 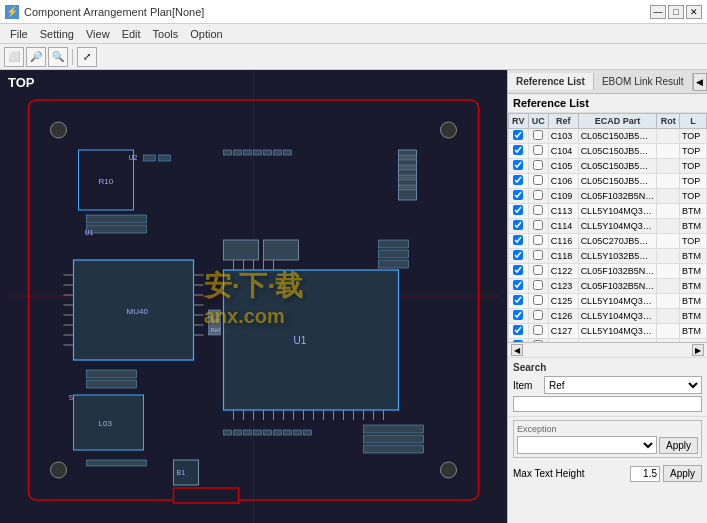 I want to click on tool-button-2: 🔍, so click(x=58, y=57).